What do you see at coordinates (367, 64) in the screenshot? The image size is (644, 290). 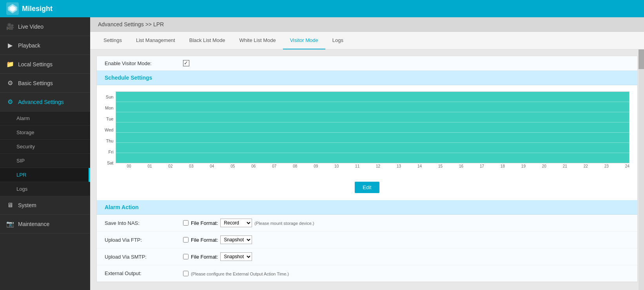 I see `enable-visitor-mode-row: Enable Visitor Mode:` at bounding box center [367, 64].